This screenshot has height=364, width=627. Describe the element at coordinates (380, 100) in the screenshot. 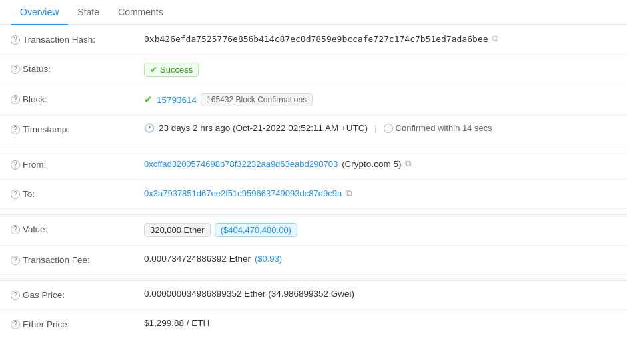

I see `value-block: ✔15793614165432 Block Confirmations` at that location.